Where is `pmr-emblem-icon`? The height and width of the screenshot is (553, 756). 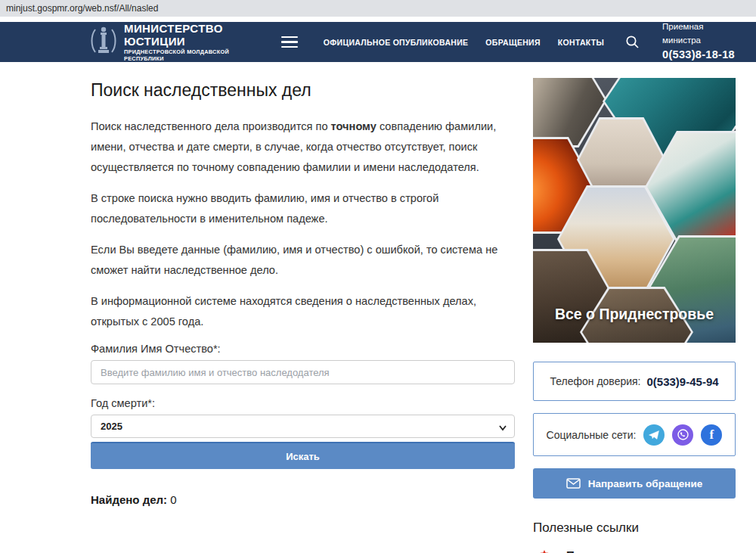
pmr-emblem-icon is located at coordinates (544, 551).